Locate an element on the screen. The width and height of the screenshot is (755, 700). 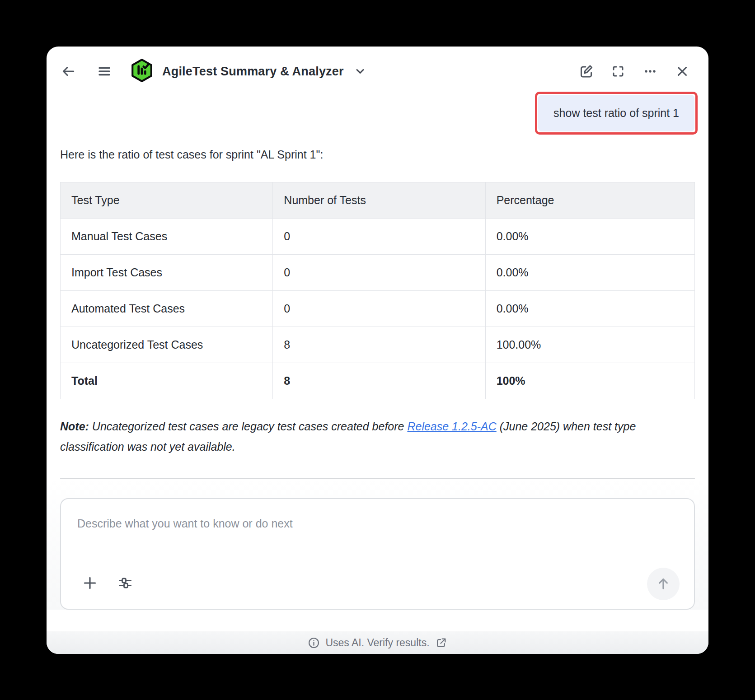
close-button is located at coordinates (682, 71).